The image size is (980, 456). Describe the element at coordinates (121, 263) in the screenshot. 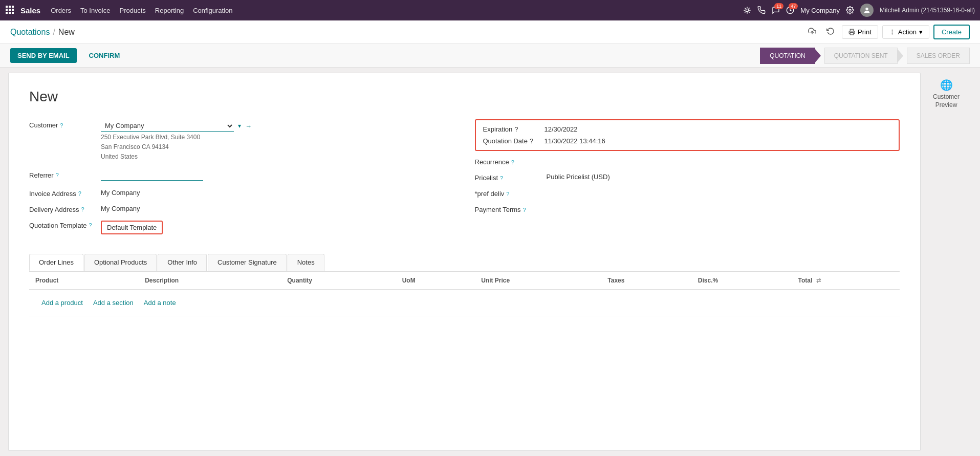

I see `tab-optional-products: Optional Products` at that location.